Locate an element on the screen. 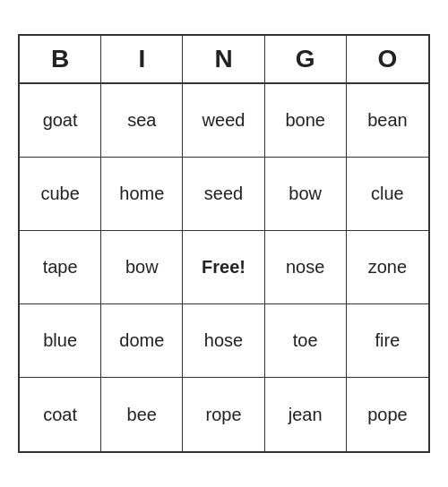 The height and width of the screenshot is (487, 448). cell-free: Free! is located at coordinates (224, 268).